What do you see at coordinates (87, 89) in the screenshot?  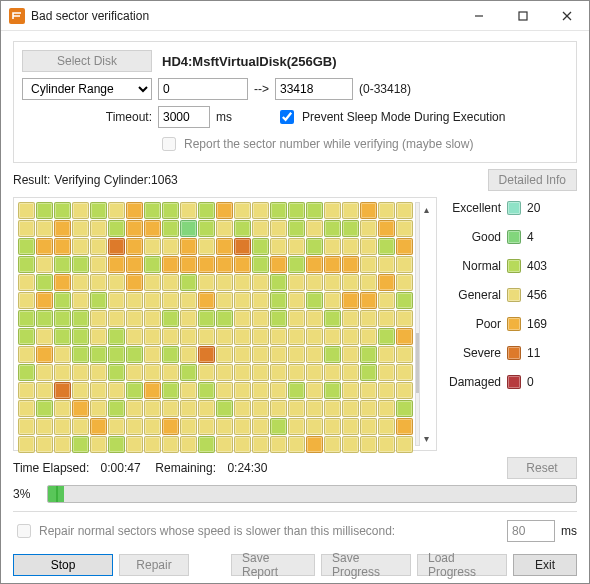 I see `range-mode-select: Cylinder Range` at bounding box center [87, 89].